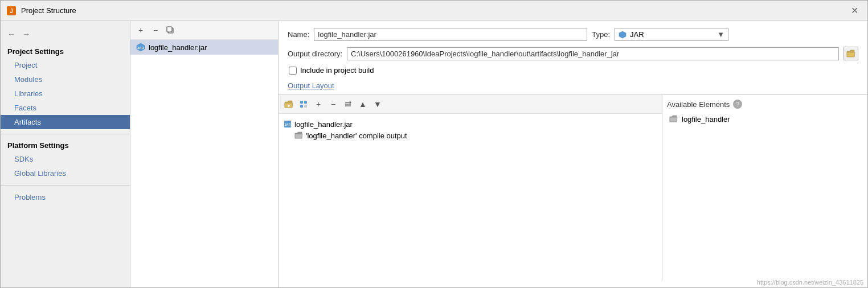 This screenshot has height=288, width=868. What do you see at coordinates (324, 124) in the screenshot?
I see `tree-item-jar-label: logfile_handler.jar` at bounding box center [324, 124].